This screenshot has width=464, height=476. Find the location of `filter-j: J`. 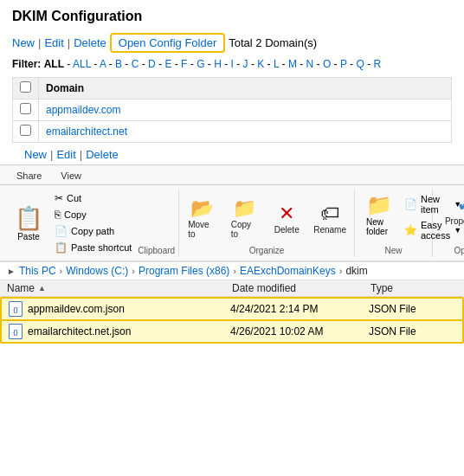

filter-j: J is located at coordinates (246, 64).